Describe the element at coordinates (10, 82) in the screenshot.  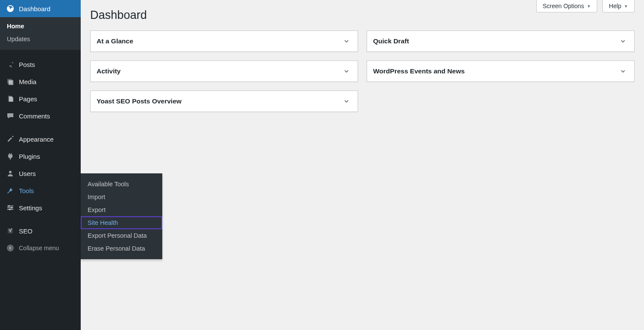
I see `media-icon` at that location.